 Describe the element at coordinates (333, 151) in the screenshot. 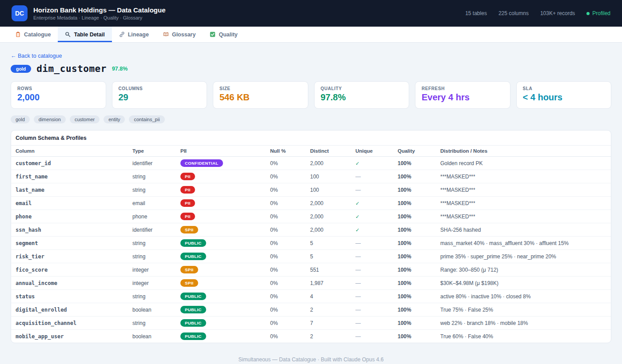

I see `schema-col-header: Distinct` at that location.